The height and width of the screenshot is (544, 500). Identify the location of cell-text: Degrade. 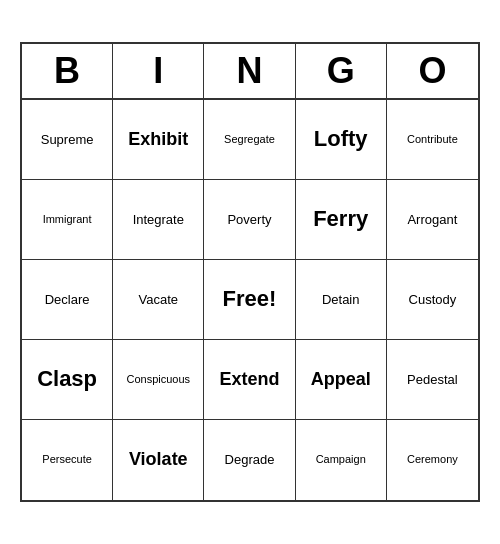
(250, 460).